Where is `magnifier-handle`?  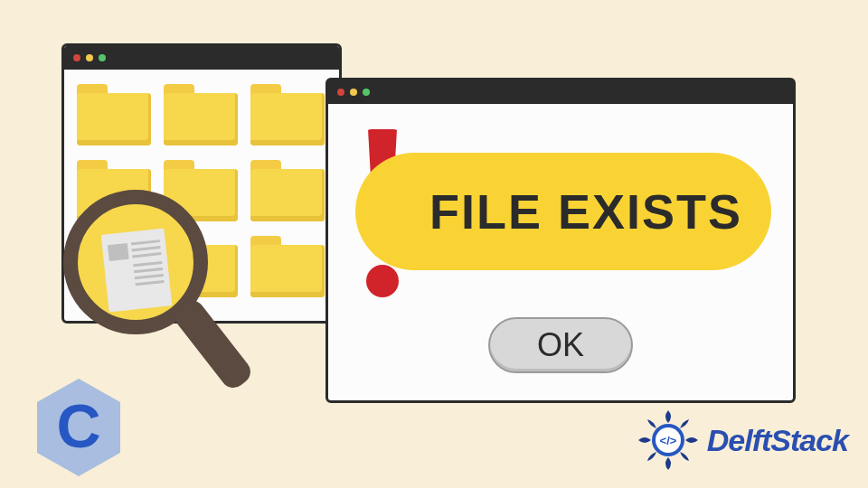 magnifier-handle is located at coordinates (213, 344).